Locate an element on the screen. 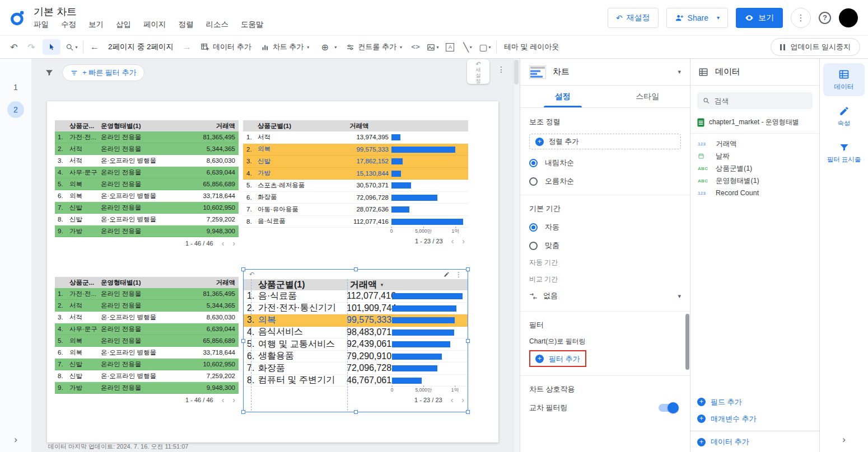  rail-properties-button: 속성 is located at coordinates (844, 116).